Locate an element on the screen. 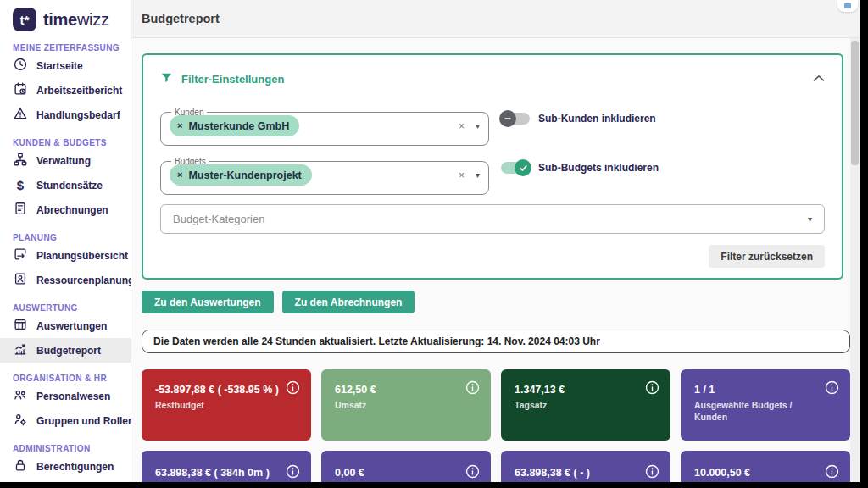 The height and width of the screenshot is (488, 868). sidebar-item-abrechnungen: Abrechnungen is located at coordinates (65, 210).